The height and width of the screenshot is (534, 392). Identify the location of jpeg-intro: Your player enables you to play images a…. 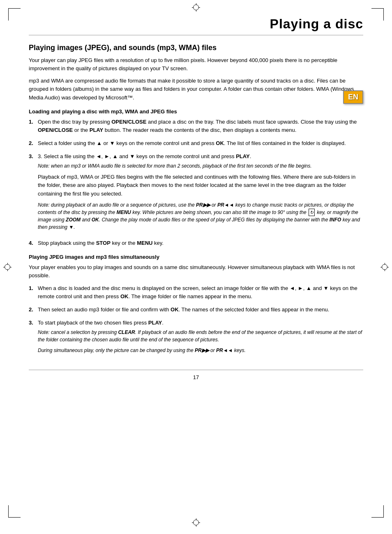
(196, 272).